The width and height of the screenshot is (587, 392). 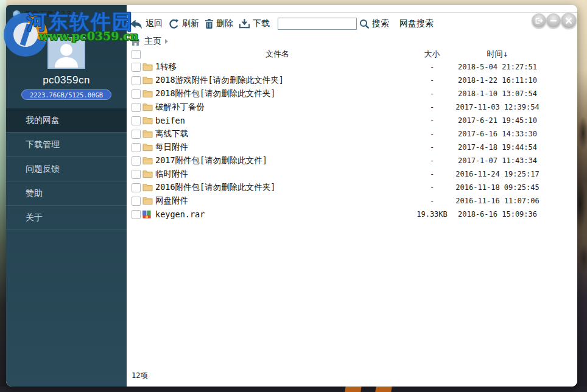 I want to click on app-title: 度盘下载器2.3.1, so click(x=51, y=15).